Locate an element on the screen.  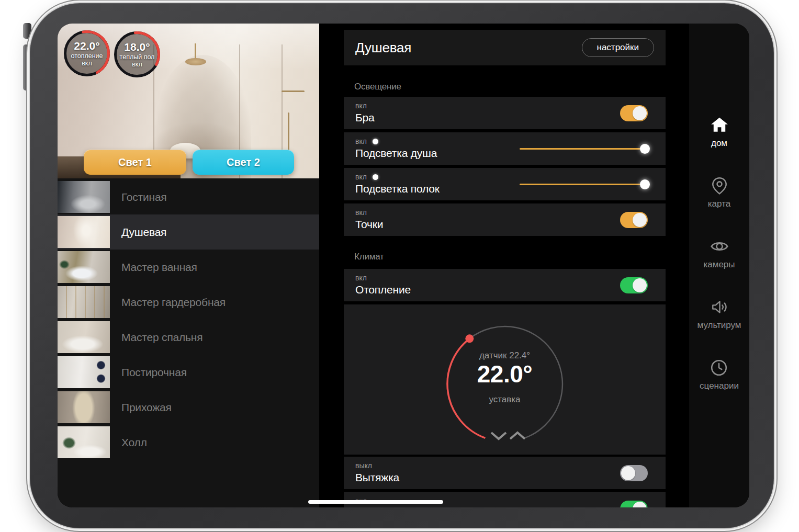
nav-label: дом is located at coordinates (719, 143).